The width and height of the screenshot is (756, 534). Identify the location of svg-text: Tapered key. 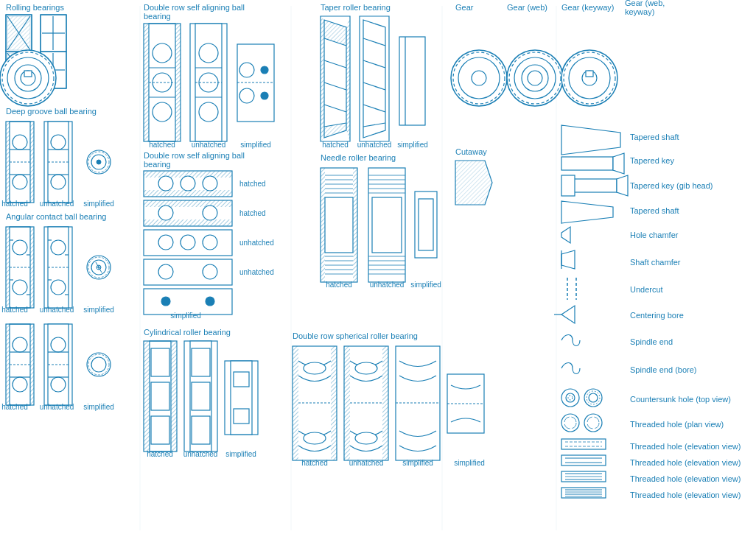
(652, 161).